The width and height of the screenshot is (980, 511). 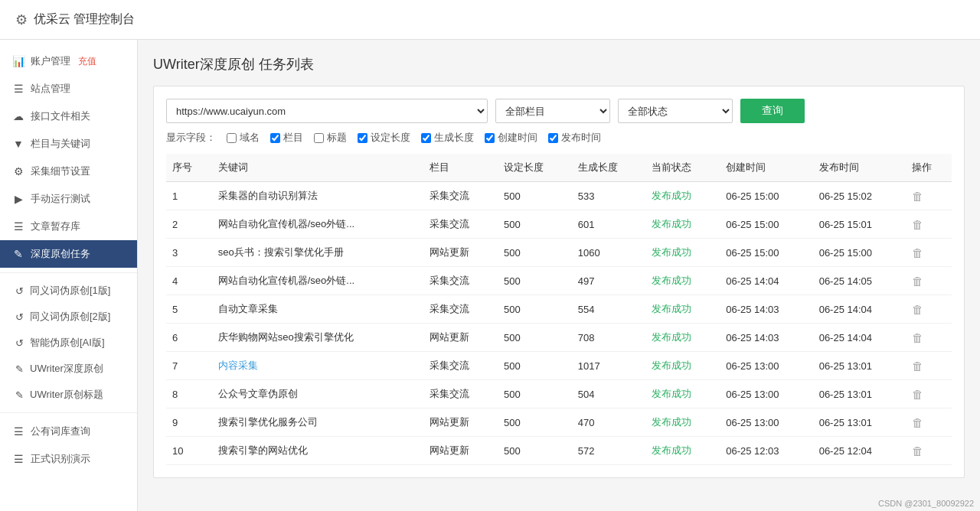 I want to click on sidebar-label-column: 栏目与关键词, so click(x=60, y=144).